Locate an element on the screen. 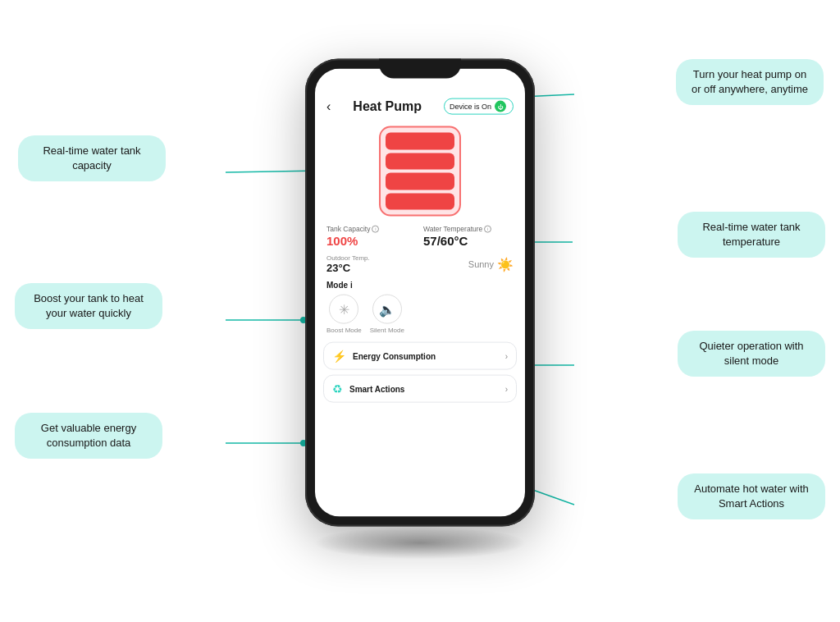  outdoor-label: Outdoor Temp. is located at coordinates (394, 258).